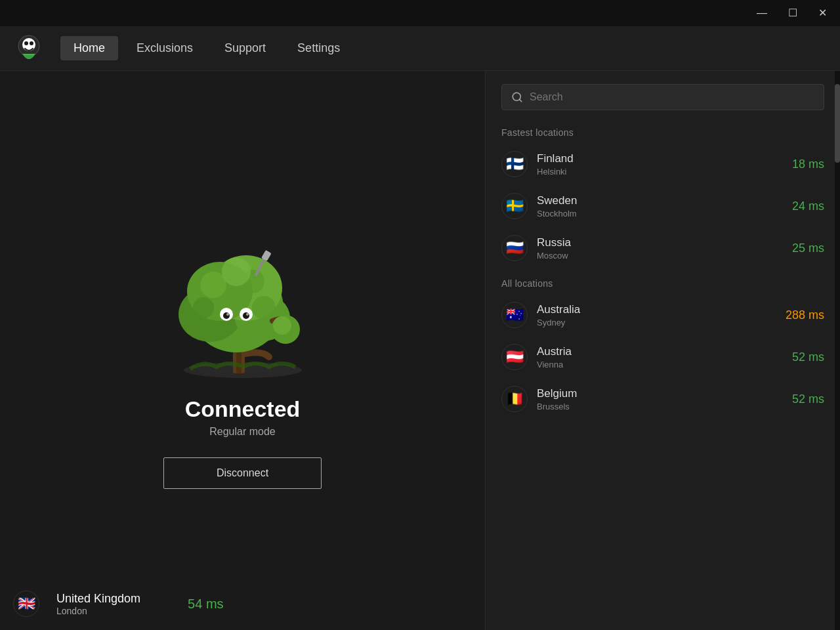 This screenshot has width=840, height=630. I want to click on search-icon, so click(517, 97).